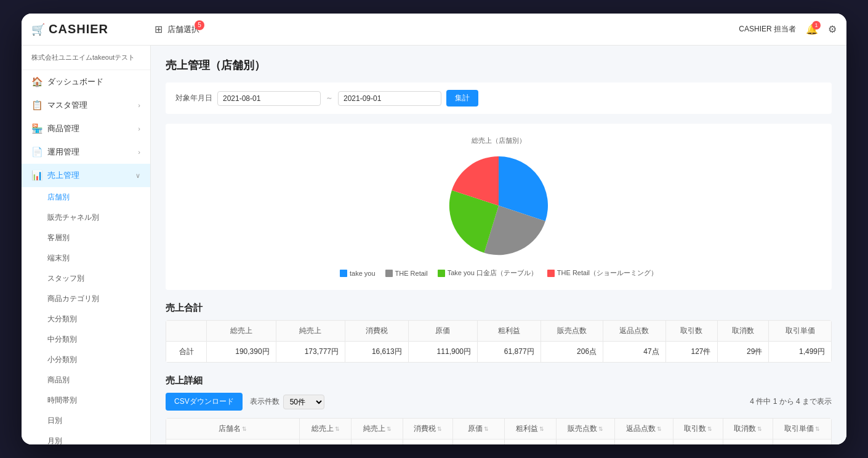 The width and height of the screenshot is (868, 458). Describe the element at coordinates (37, 152) in the screenshot. I see `operation-icon: 📄` at that location.